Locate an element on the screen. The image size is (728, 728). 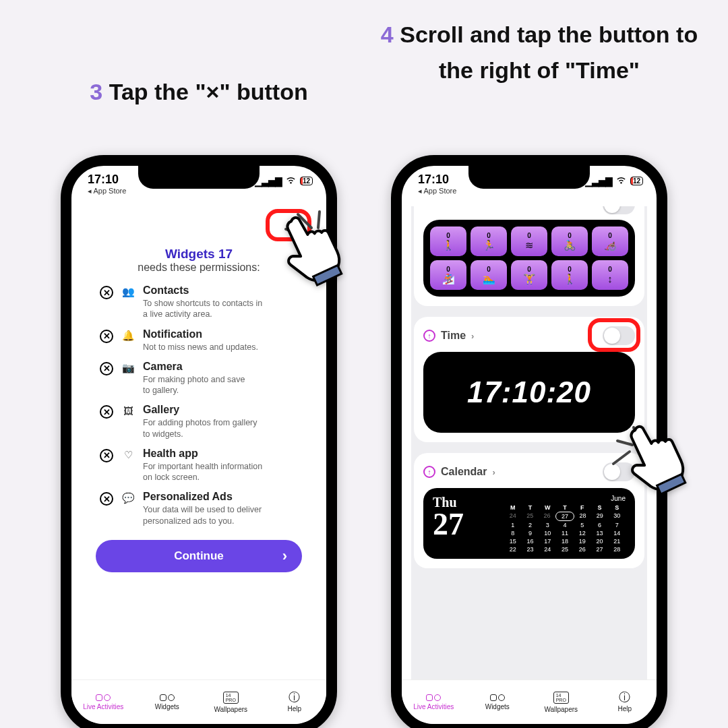
permission-name: Camera is located at coordinates (222, 367).